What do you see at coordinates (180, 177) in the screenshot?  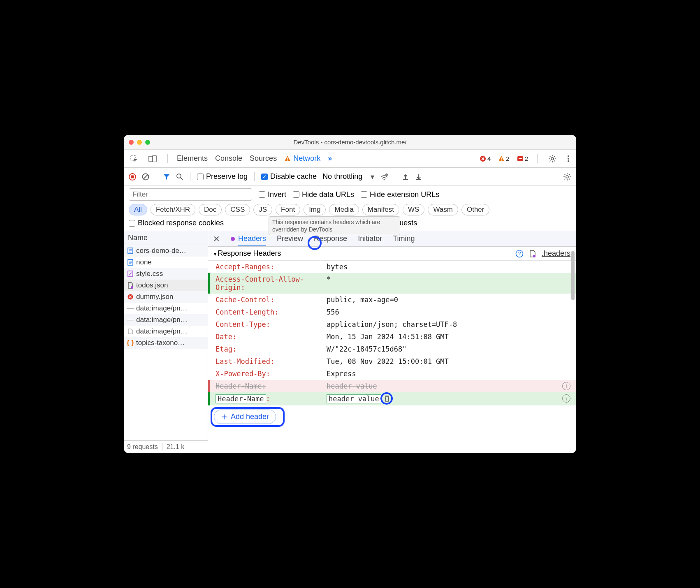 I see `search-icon` at bounding box center [180, 177].